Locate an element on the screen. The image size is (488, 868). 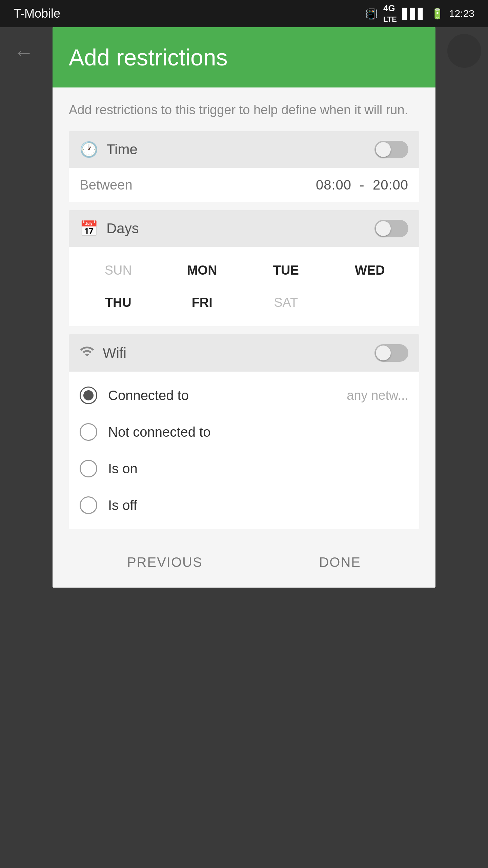
radio-connected-to is located at coordinates (88, 395).